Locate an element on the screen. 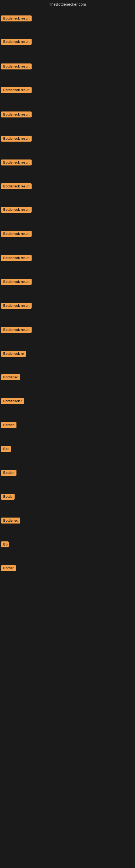 This screenshot has height=868, width=135. bottleneck-badge-23: Bo is located at coordinates (5, 545).